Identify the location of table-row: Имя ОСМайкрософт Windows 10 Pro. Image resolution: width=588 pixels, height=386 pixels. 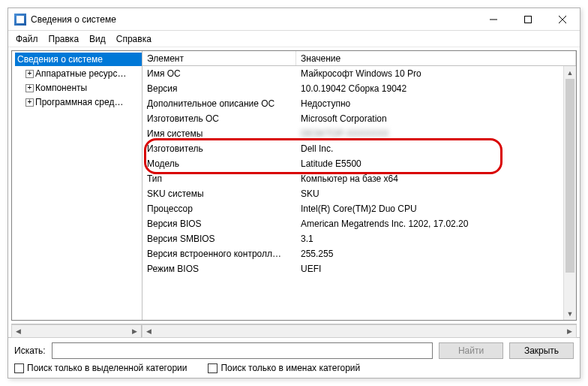
(359, 74).